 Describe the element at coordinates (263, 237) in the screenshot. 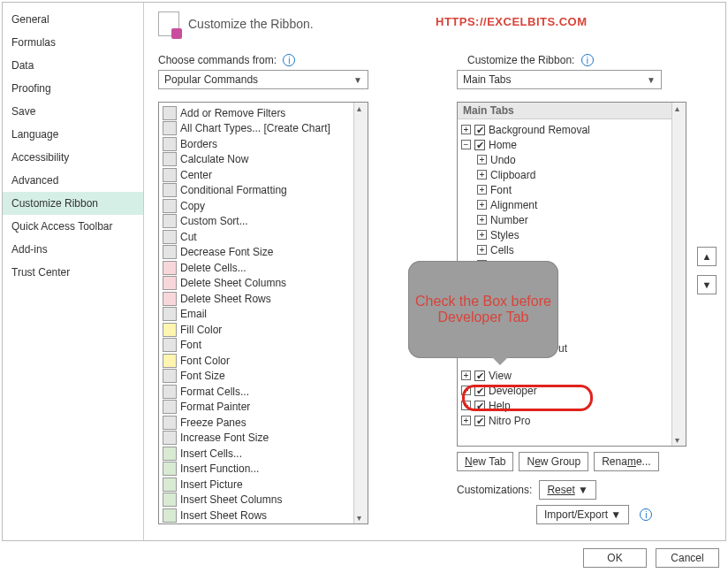

I see `command-item: Cut` at that location.